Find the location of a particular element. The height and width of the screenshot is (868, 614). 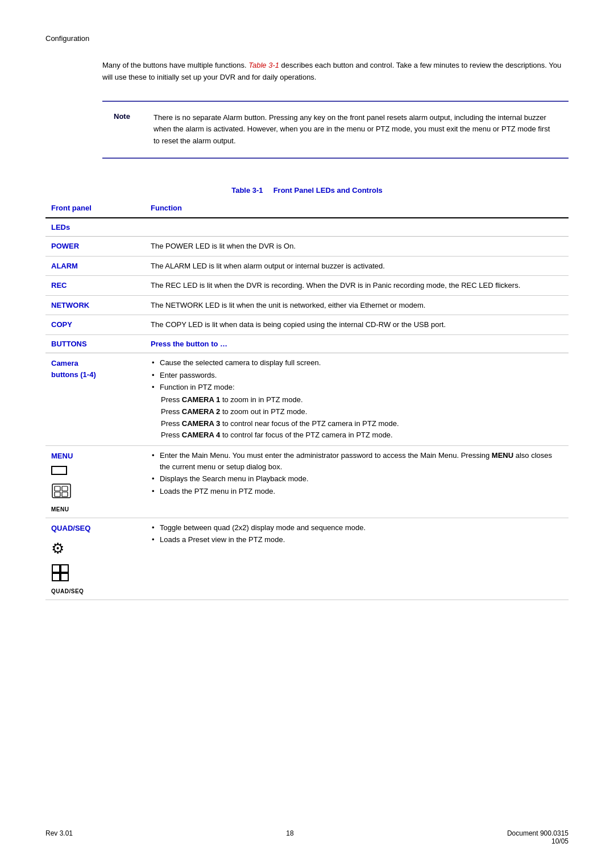

quad-icon-label: Quad/Seq is located at coordinates (67, 592).